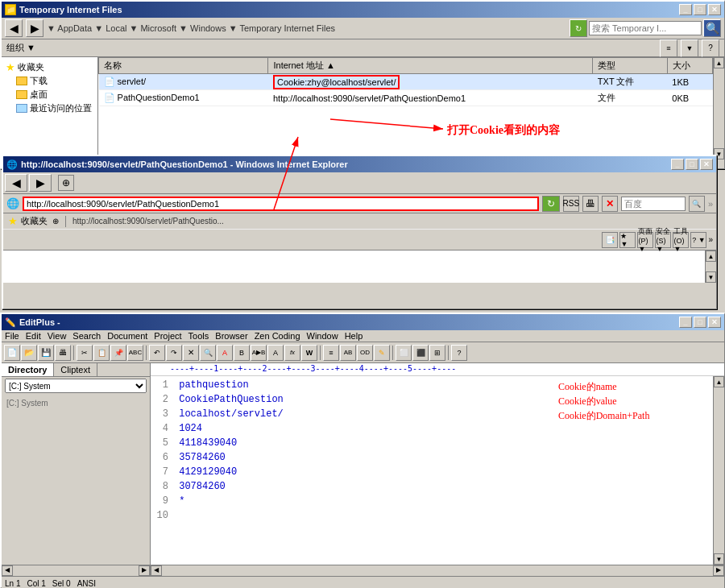  I want to click on table-row: 📄 servlet/ Cookie:zhy@localhost/servlet/…, so click(406, 82).